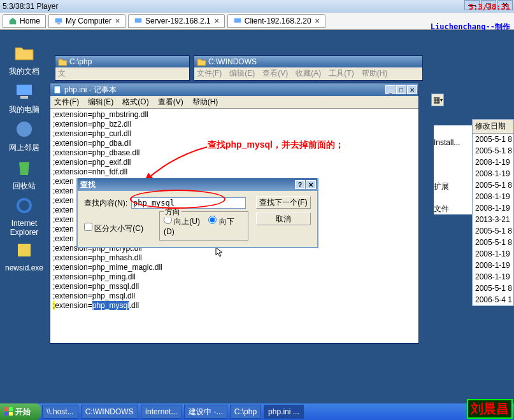 The image size is (514, 420). Describe the element at coordinates (24, 21) in the screenshot. I see `tab-home: Home` at that location.